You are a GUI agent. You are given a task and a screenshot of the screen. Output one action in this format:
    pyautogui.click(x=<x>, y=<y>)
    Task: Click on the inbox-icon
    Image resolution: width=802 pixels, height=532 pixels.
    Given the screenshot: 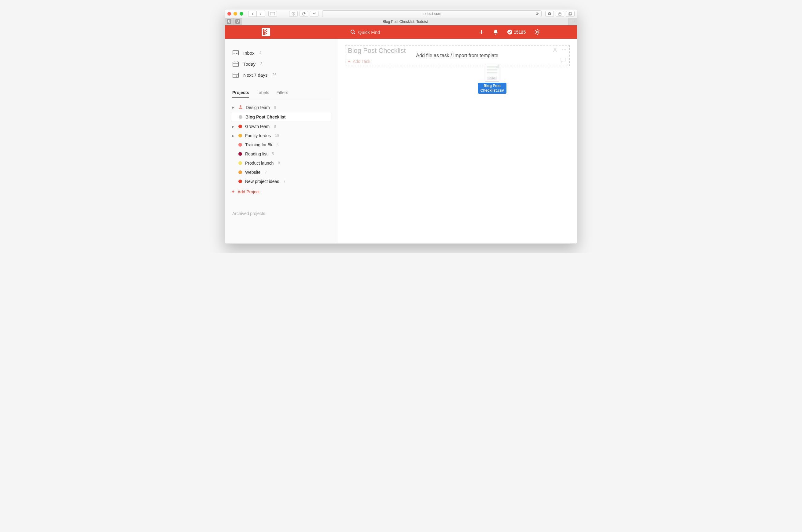 What is the action you would take?
    pyautogui.click(x=236, y=53)
    